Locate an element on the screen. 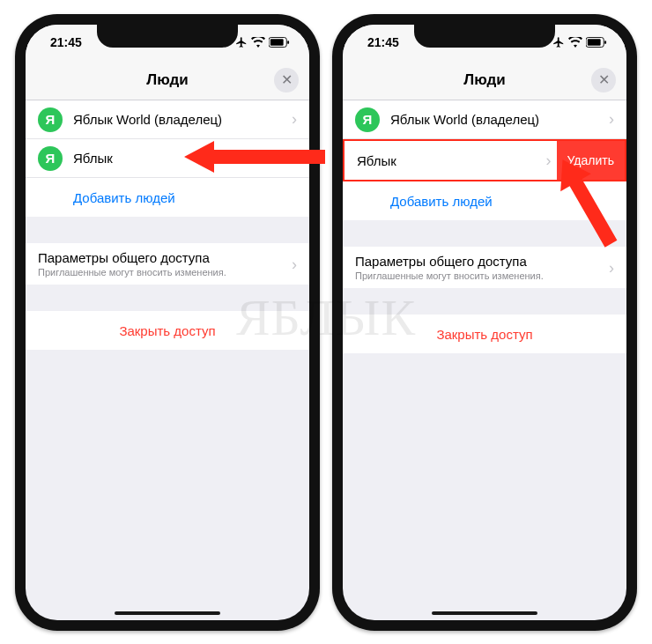 The width and height of the screenshot is (652, 644). annotation-arrow-left is located at coordinates (255, 157).